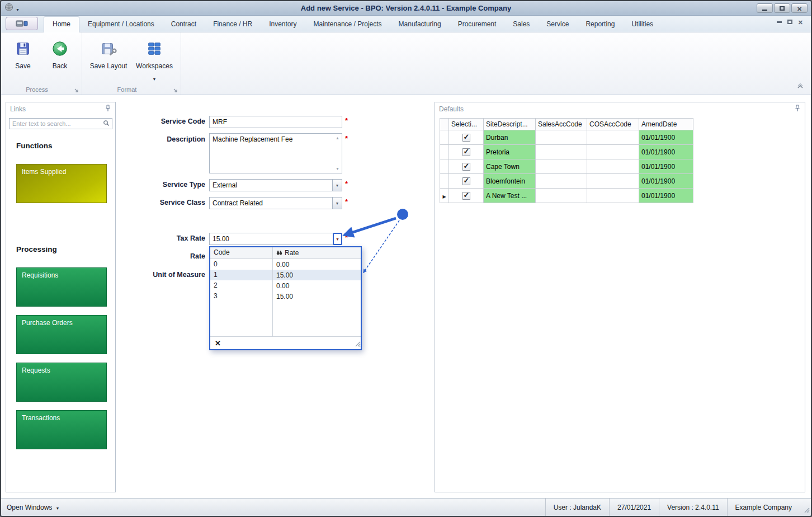 The width and height of the screenshot is (812, 517). What do you see at coordinates (801, 22) in the screenshot?
I see `child-close-icon` at bounding box center [801, 22].